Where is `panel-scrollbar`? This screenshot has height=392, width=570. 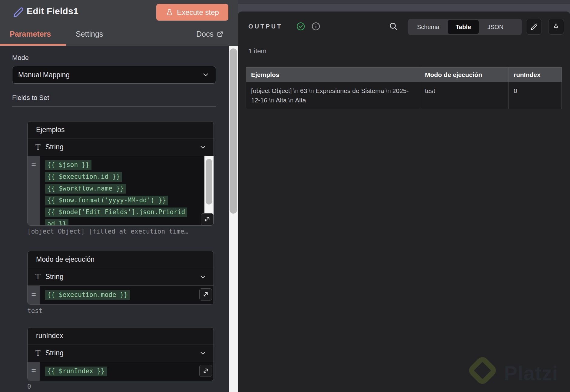 panel-scrollbar is located at coordinates (233, 219).